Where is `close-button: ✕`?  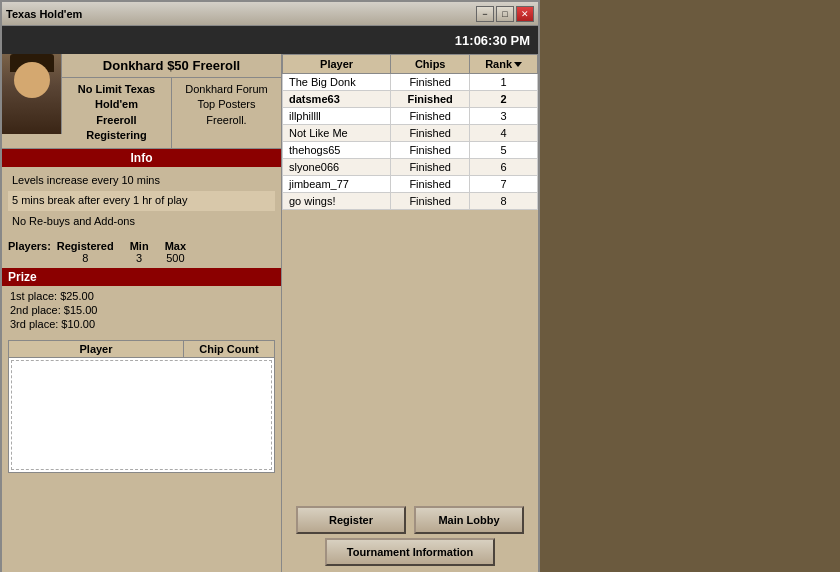
close-button: ✕ is located at coordinates (525, 14).